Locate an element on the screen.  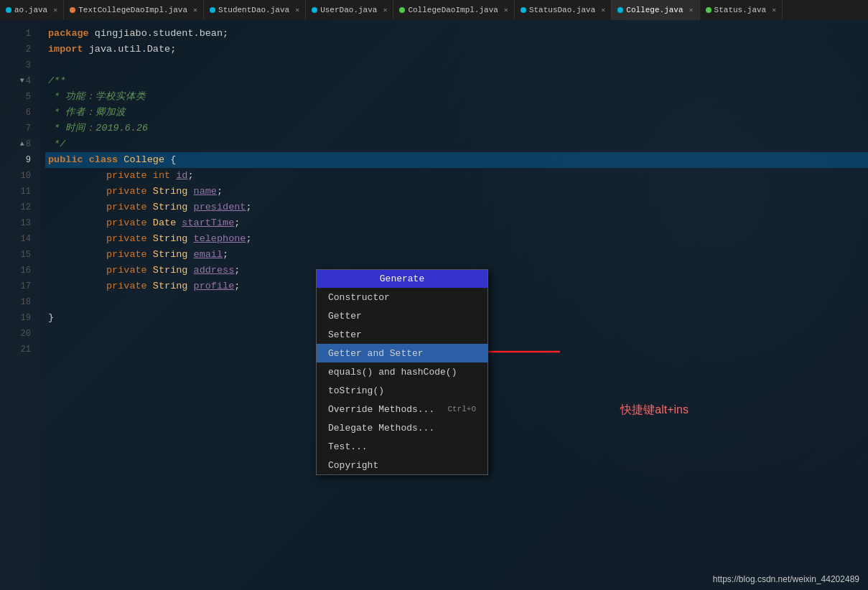
code-line-11: private String name; is located at coordinates (457, 192).